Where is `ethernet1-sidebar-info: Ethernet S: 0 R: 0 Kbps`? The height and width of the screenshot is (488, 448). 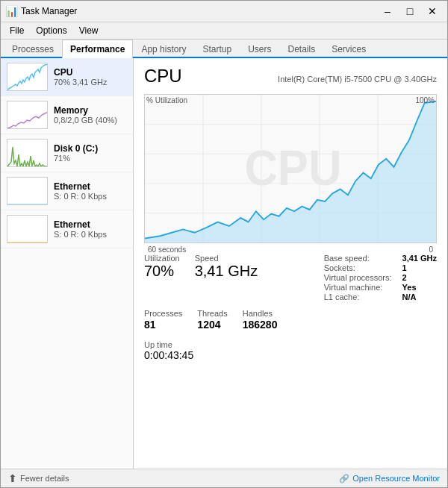
ethernet1-sidebar-info: Ethernet S: 0 R: 0 Kbps is located at coordinates (81, 191).